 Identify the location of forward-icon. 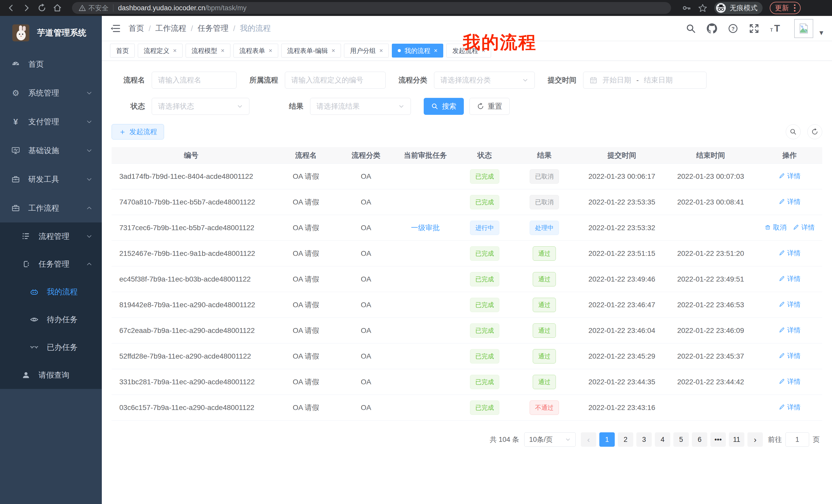
(26, 8).